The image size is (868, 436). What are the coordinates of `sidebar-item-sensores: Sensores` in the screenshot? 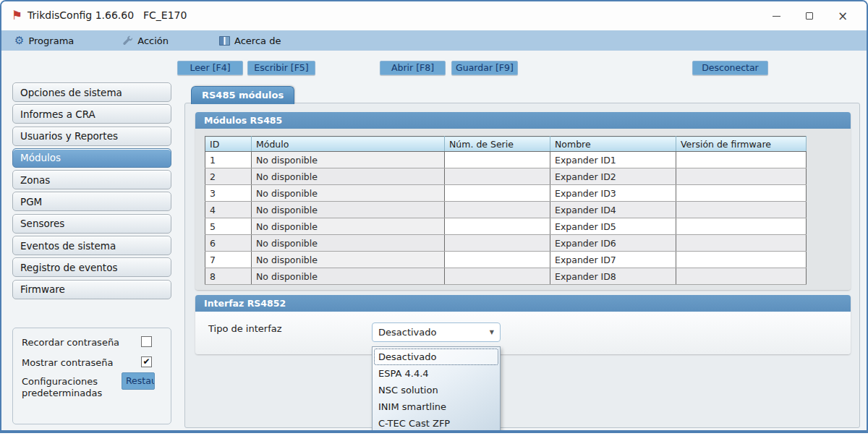 It's located at (92, 224).